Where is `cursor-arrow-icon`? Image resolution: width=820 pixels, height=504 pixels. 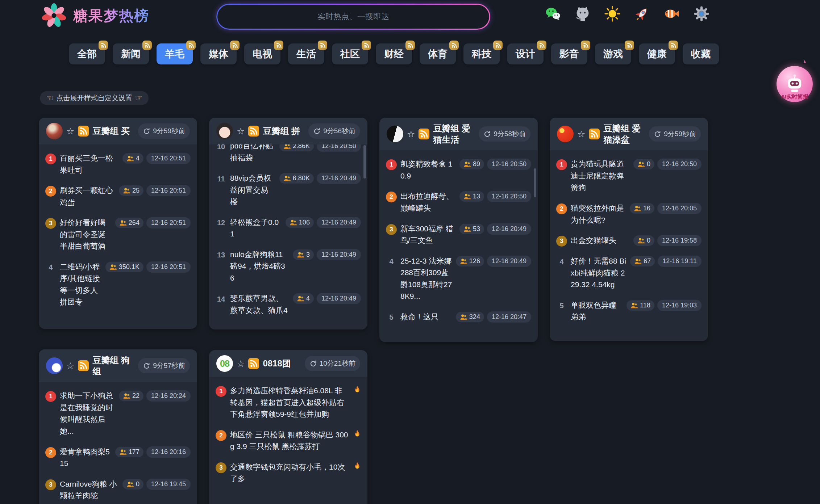 cursor-arrow-icon is located at coordinates (805, 63).